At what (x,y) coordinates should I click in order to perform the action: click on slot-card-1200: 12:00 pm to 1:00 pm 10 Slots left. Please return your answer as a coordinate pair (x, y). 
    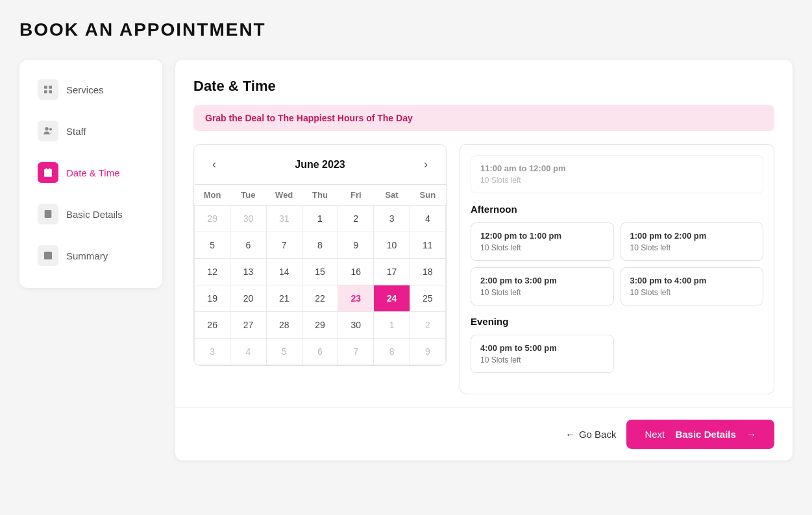
    Looking at the image, I should click on (543, 241).